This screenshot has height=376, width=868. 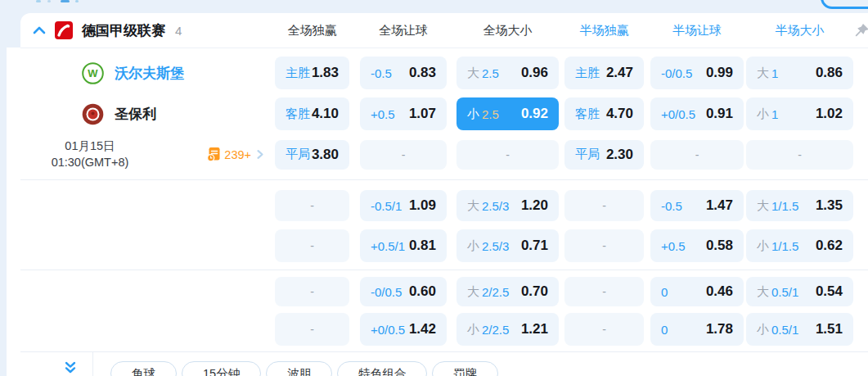 I want to click on footer-bar: 角球 15分钟 波胆 特色组合 罚牌, so click(x=444, y=364).